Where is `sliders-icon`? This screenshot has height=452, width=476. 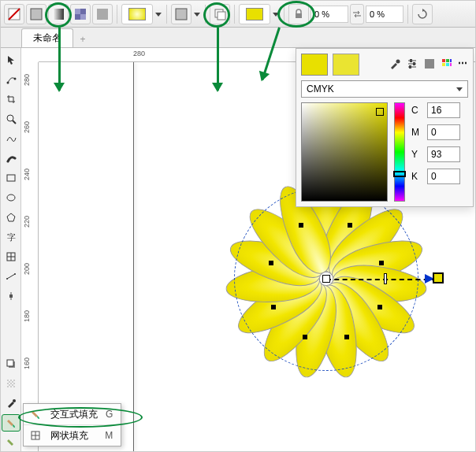 sliders-icon is located at coordinates (412, 65).